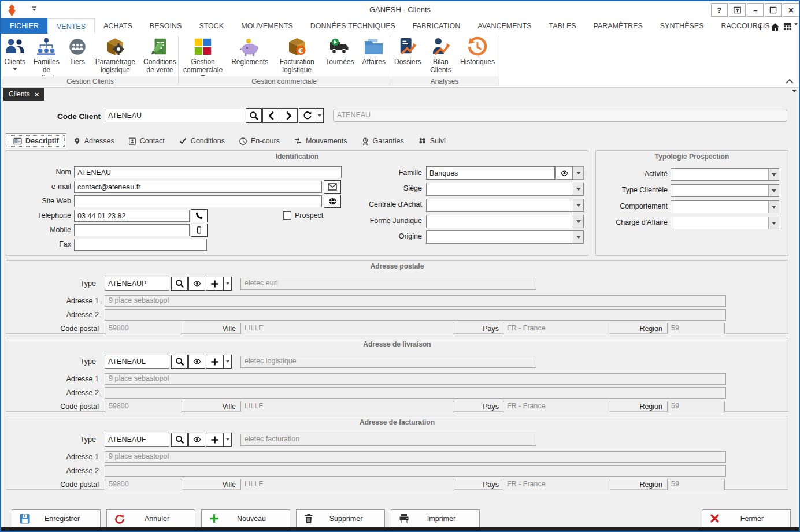  What do you see at coordinates (228, 440) in the screenshot?
I see `adresse-facturation-add-dropdown` at bounding box center [228, 440].